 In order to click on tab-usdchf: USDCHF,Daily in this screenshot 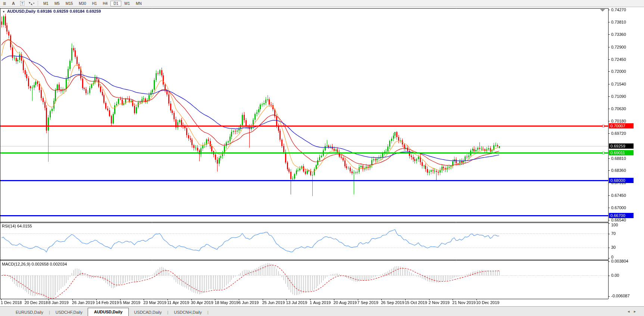, I will do `click(69, 312)`.